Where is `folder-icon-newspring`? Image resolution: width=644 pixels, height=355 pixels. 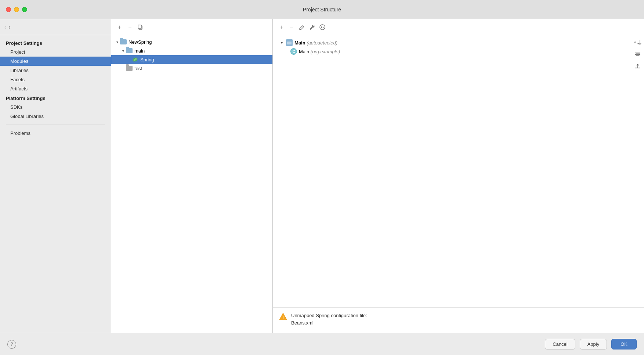 folder-icon-newspring is located at coordinates (123, 42).